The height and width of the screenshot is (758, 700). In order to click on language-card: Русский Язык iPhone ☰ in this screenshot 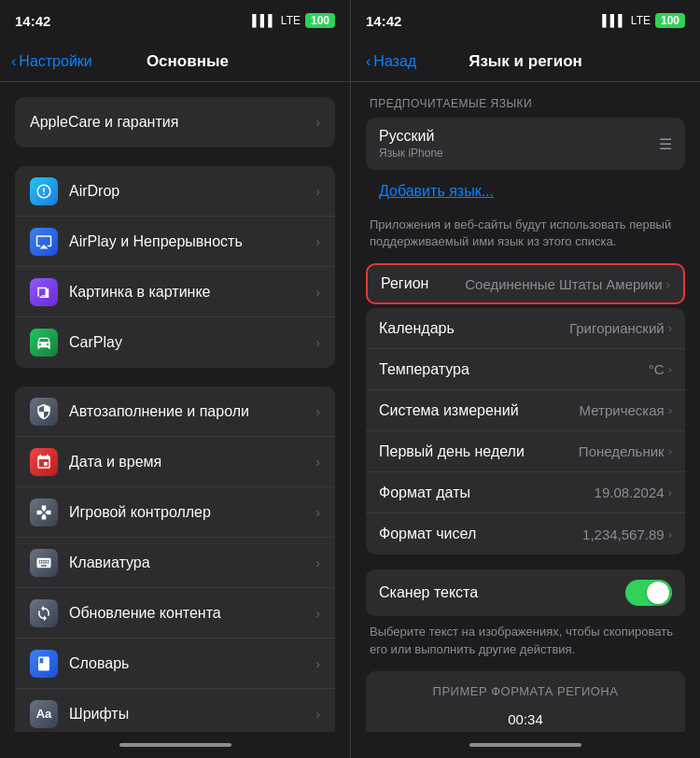, I will do `click(525, 144)`.